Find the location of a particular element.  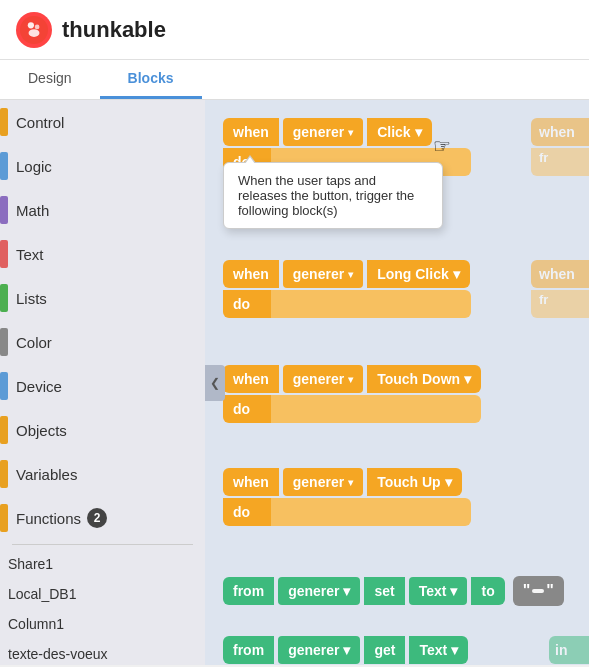

control-label: Control is located at coordinates (40, 122).